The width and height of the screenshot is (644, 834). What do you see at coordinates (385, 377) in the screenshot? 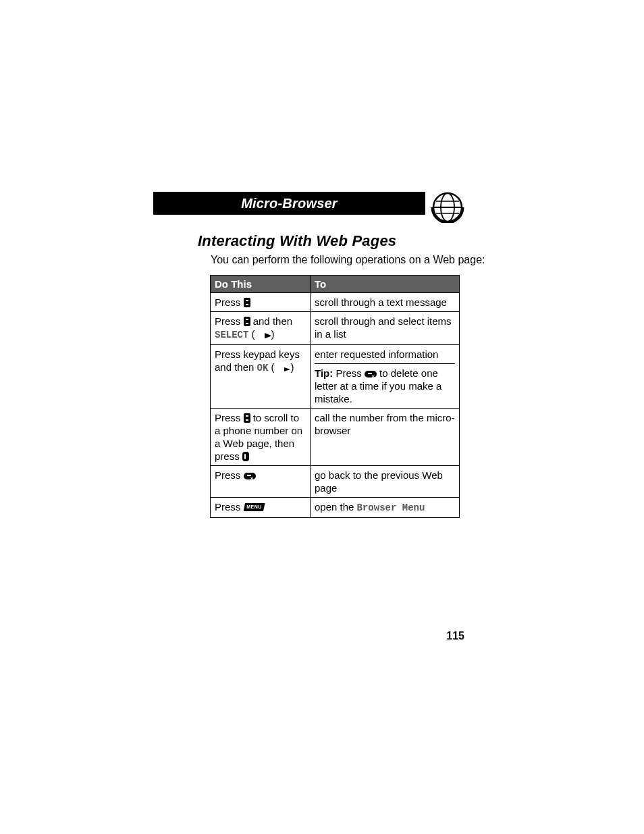
I see `result-cell: enter requested information Tip: Press ×…` at bounding box center [385, 377].